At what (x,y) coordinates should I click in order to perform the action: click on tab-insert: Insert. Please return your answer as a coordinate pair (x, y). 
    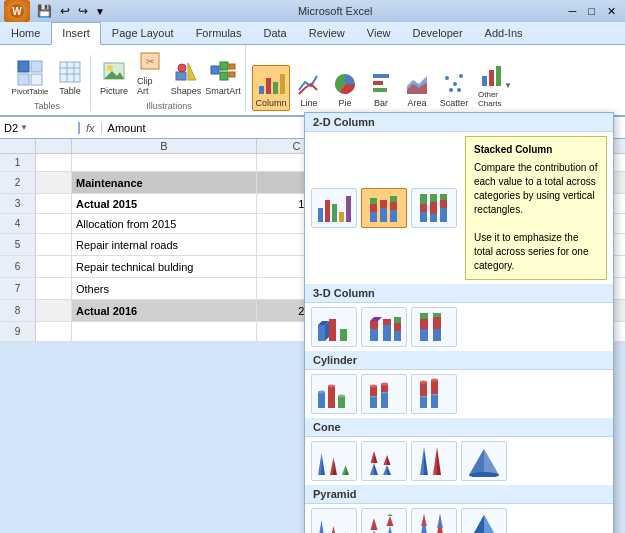
    Looking at the image, I should click on (76, 34).